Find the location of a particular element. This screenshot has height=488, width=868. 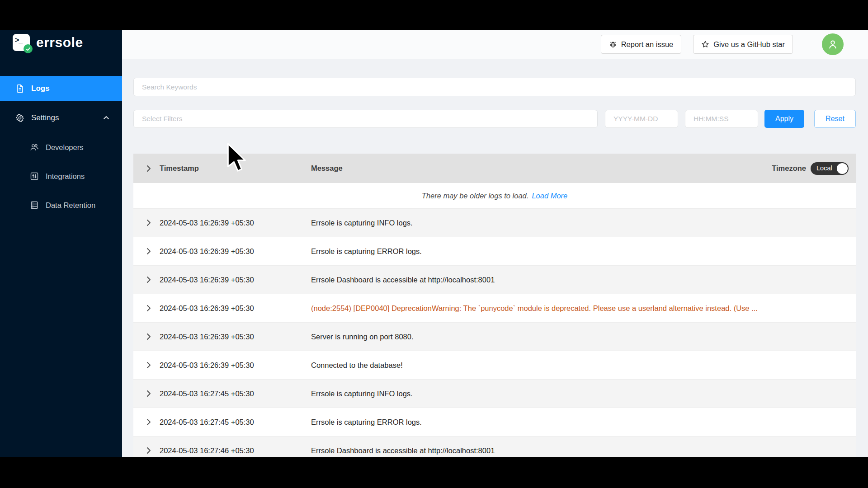

sidebar-item-integrations: Integrations is located at coordinates (61, 176).